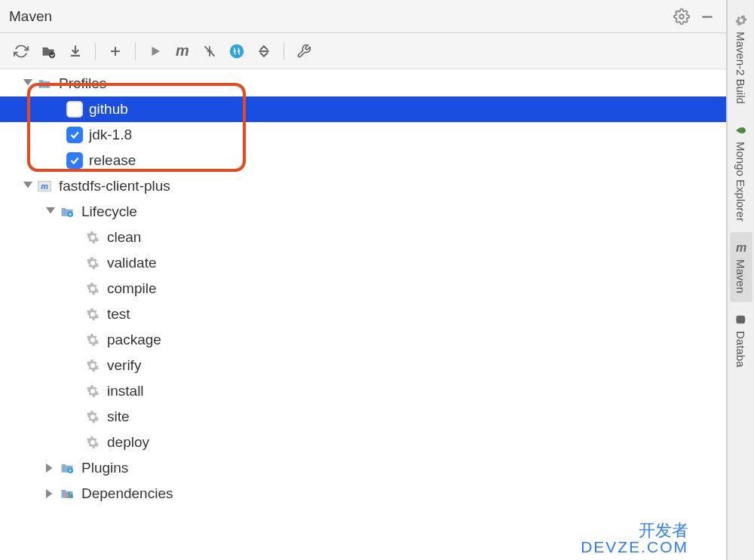 The width and height of the screenshot is (754, 560). What do you see at coordinates (741, 59) in the screenshot?
I see `side-tab-maven2build: Maven-2 Build` at bounding box center [741, 59].